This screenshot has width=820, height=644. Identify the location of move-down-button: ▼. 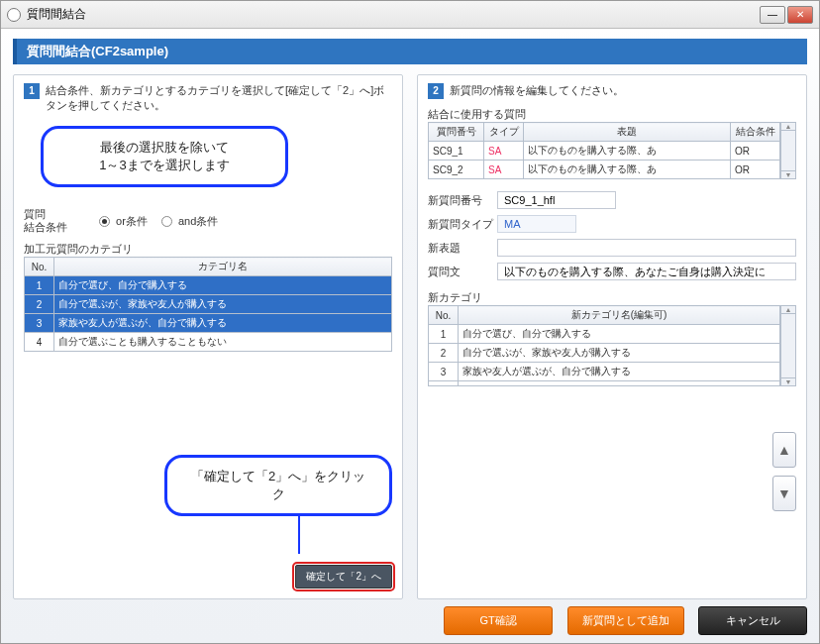
(784, 493).